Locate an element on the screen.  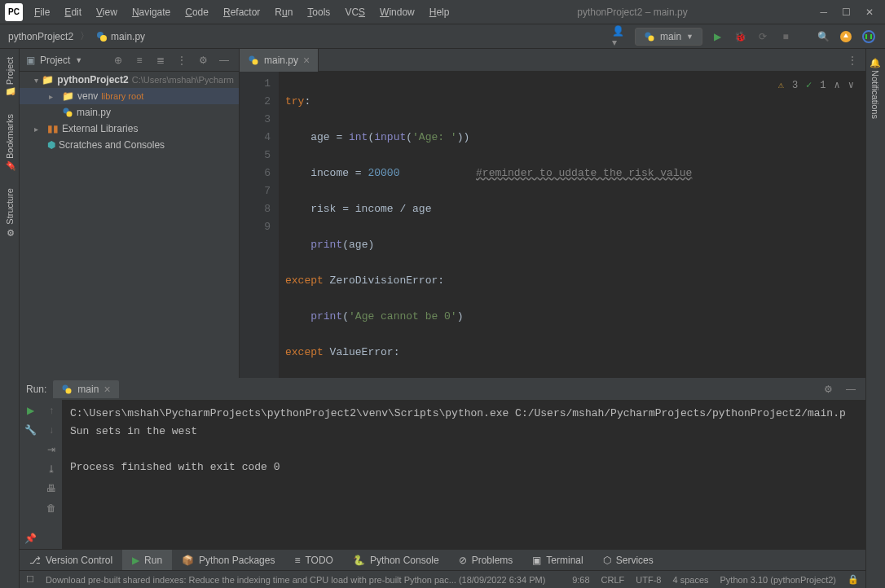
chevron-down-icon: ▾ is located at coordinates (36, 80).